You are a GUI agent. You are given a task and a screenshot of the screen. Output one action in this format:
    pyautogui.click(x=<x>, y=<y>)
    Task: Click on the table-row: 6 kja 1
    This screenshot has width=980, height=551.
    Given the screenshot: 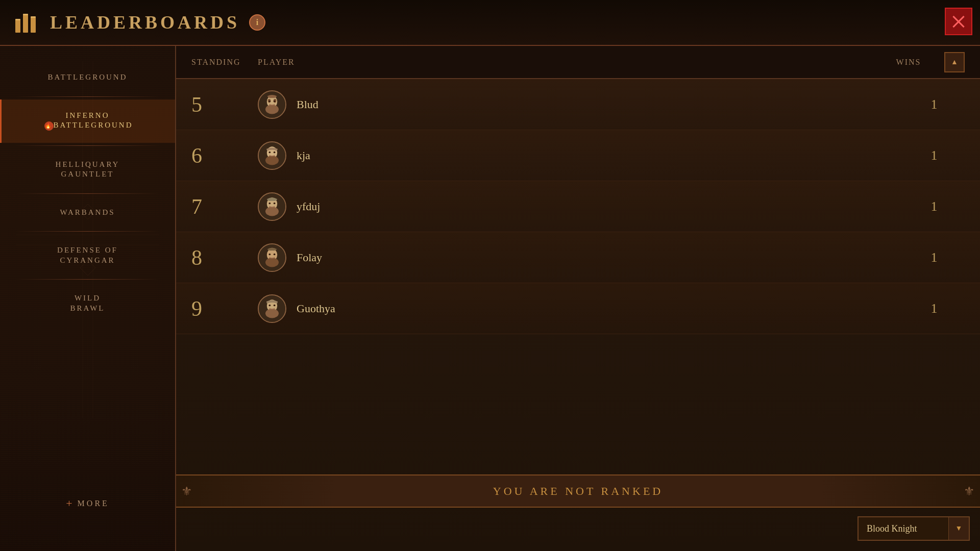 What is the action you would take?
    pyautogui.click(x=578, y=156)
    